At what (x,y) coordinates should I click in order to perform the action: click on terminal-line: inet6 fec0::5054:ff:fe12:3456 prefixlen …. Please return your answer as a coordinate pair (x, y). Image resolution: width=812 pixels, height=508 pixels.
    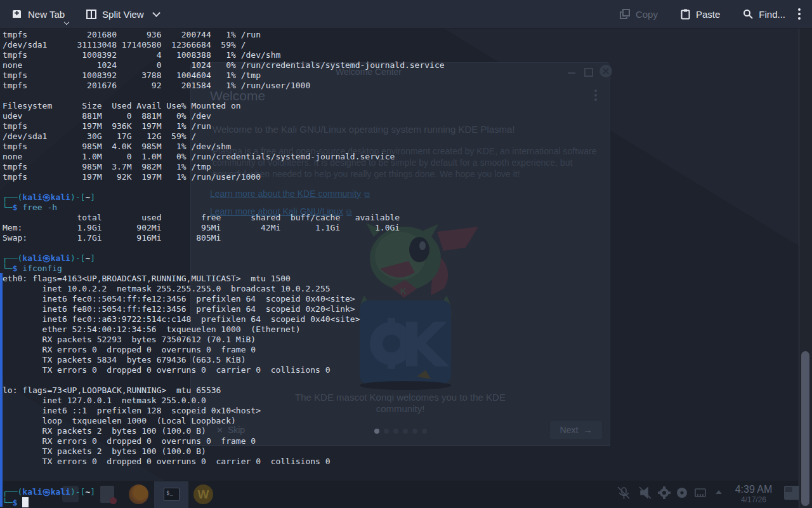
    Looking at the image, I should click on (223, 299).